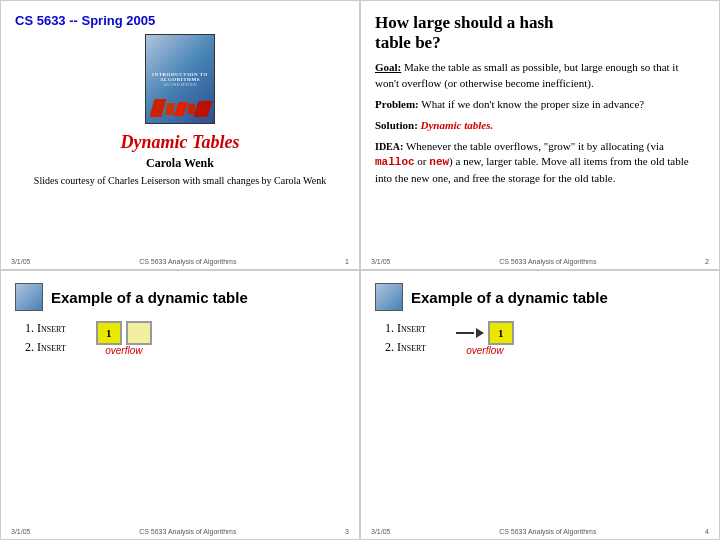  Describe the element at coordinates (139, 333) in the screenshot. I see `table-cell-empty` at that location.